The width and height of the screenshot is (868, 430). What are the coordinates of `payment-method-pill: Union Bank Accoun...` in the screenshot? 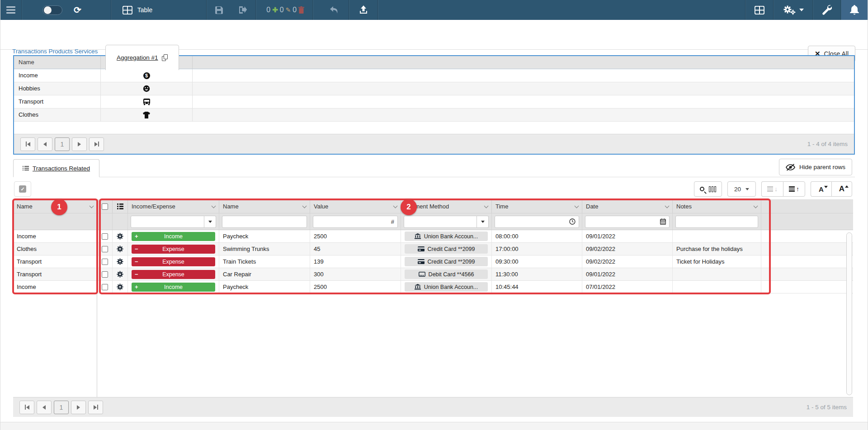 It's located at (446, 287).